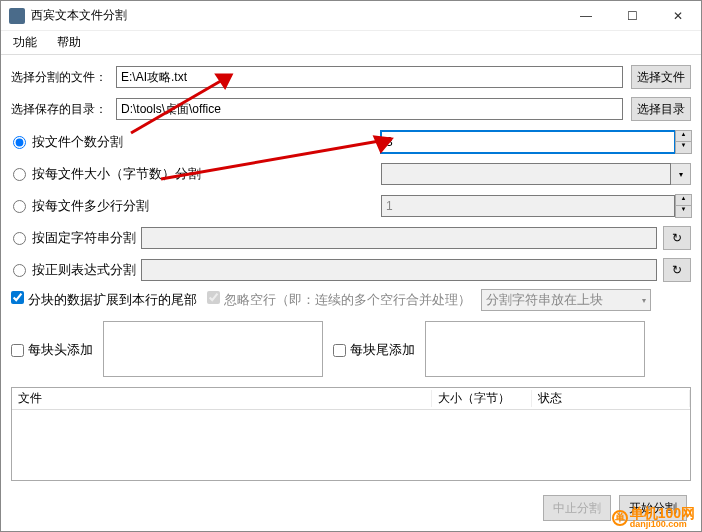 The width and height of the screenshot is (702, 532). I want to click on radio-by-regex-row: 按正则表达式分割 ↻, so click(351, 270).